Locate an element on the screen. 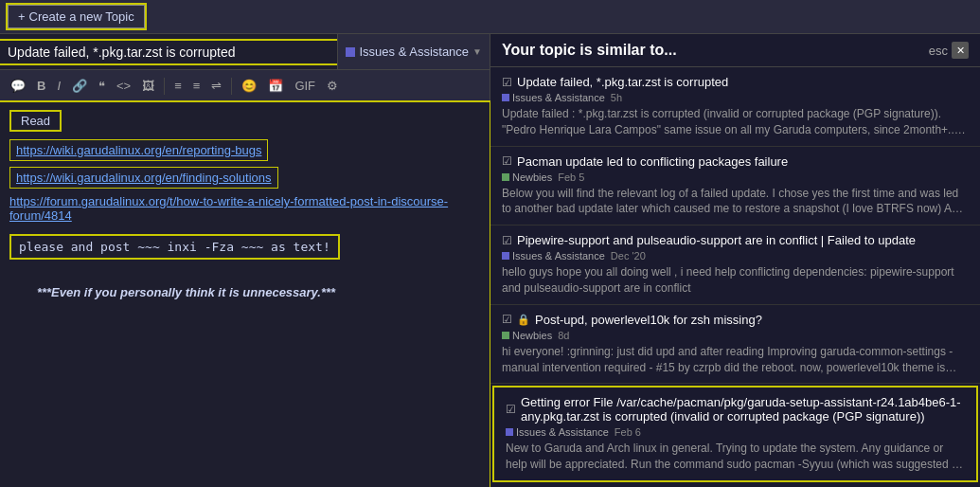 Image resolution: width=980 pixels, height=487 pixels. code-content: please and post ~~~ inxi -Fza ~~~ as tex… is located at coordinates (174, 246).